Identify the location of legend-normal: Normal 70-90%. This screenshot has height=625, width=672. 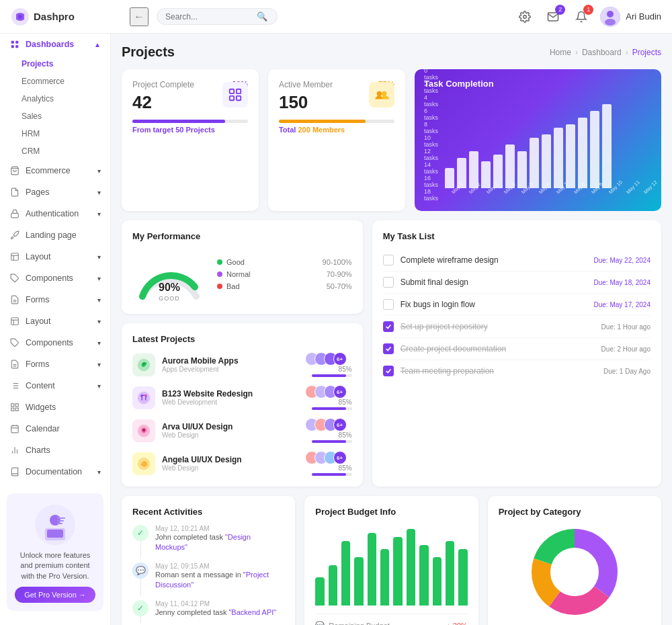
(285, 274).